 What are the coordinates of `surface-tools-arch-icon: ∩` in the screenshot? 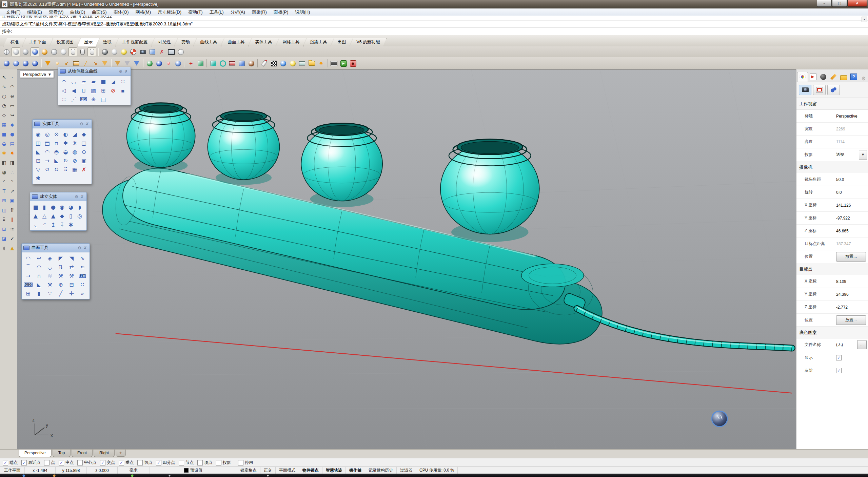 It's located at (39, 276).